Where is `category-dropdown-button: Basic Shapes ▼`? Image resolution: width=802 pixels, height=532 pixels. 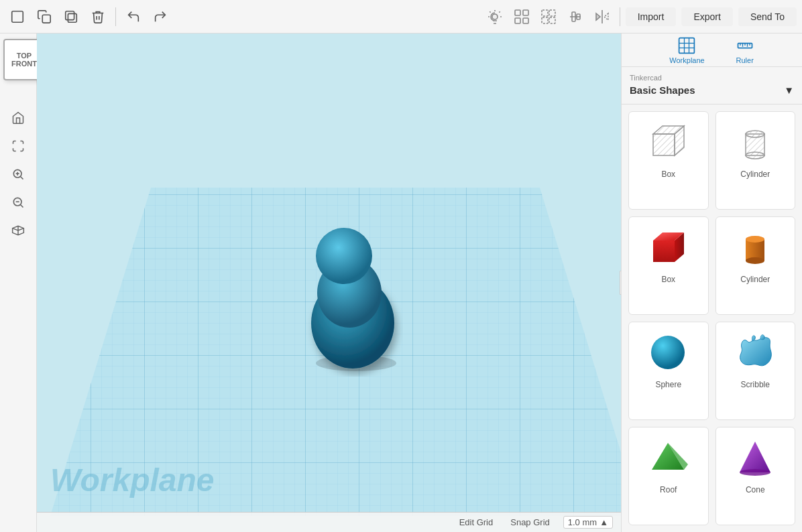 category-dropdown-button: Basic Shapes ▼ is located at coordinates (712, 90).